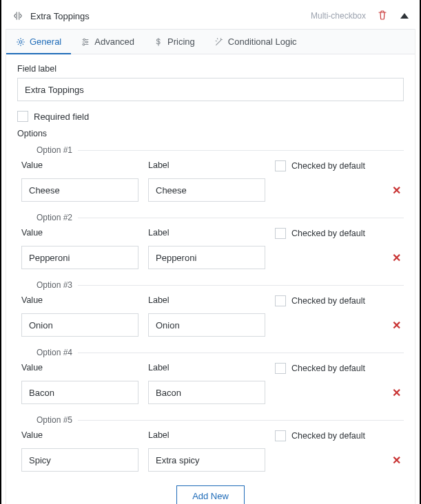 This screenshot has width=421, height=504. I want to click on delete-field-button, so click(382, 17).